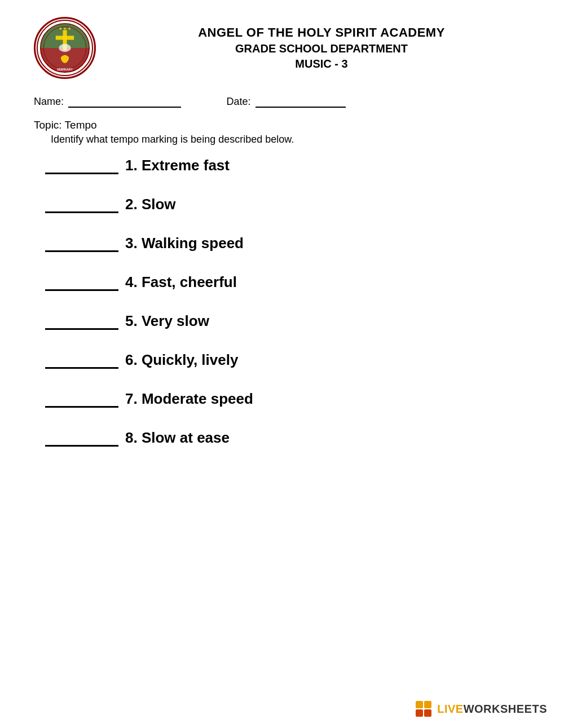  What do you see at coordinates (285, 102) in the screenshot?
I see `date-field: Date:` at bounding box center [285, 102].